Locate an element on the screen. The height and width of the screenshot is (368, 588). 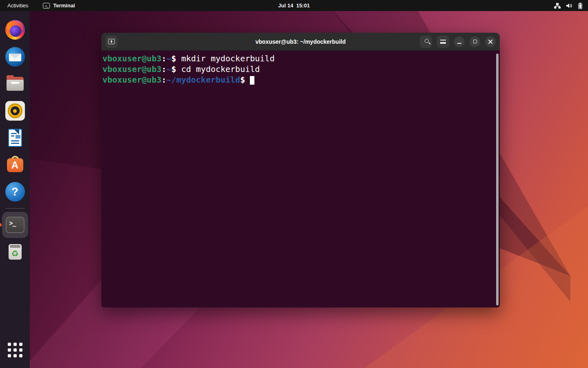
clock-button: Jul 14 15:01 is located at coordinates (294, 6).